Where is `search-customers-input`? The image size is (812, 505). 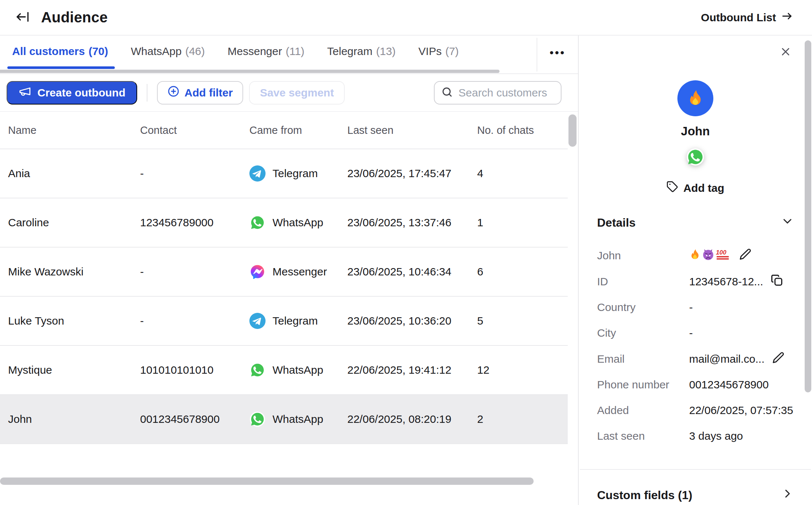
search-customers-input is located at coordinates (506, 93).